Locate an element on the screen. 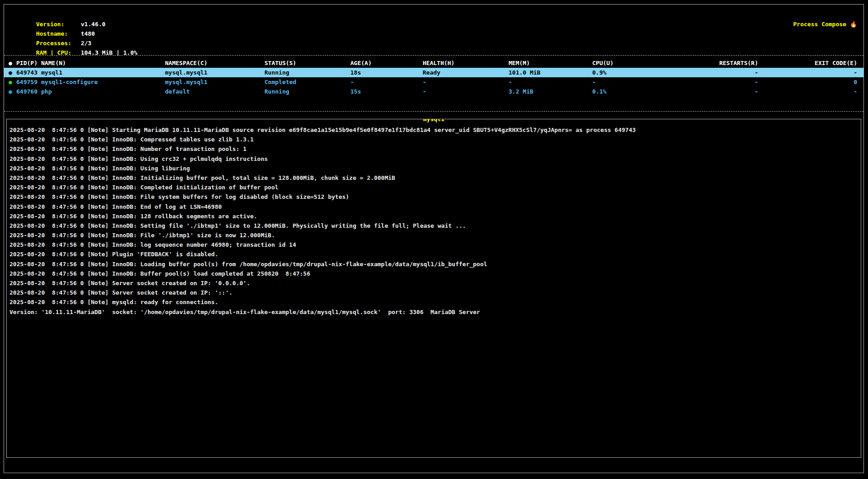 This screenshot has height=479, width=868. col-namespace: NAMESPACE(C) is located at coordinates (215, 63).